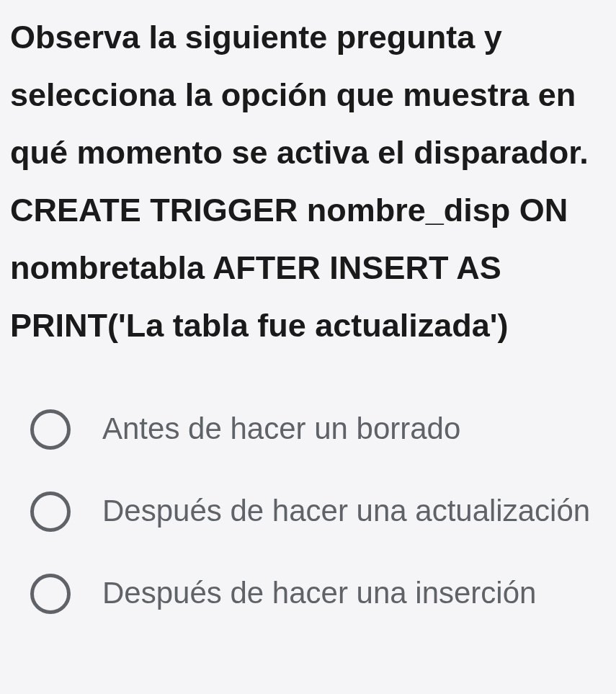  I want to click on option-label: Después de hacer una inserción, so click(319, 593).